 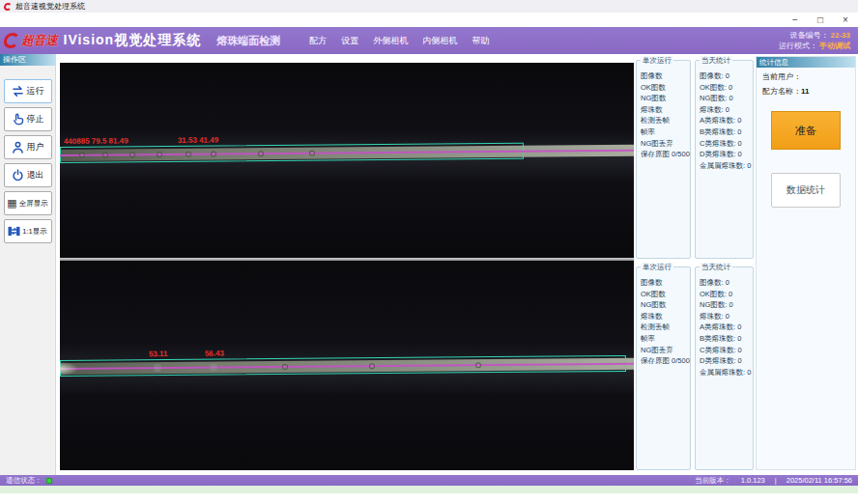 I want to click on device-info: 设备编号：22-33 运行模式：手动调试, so click(x=818, y=41).